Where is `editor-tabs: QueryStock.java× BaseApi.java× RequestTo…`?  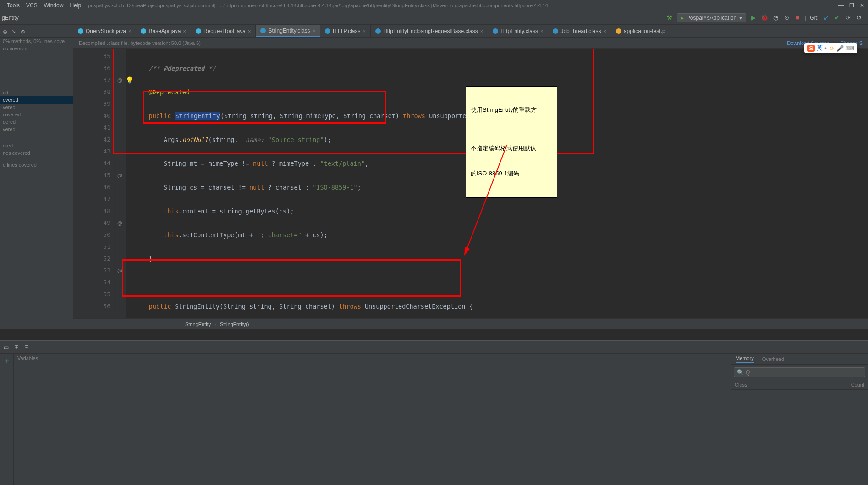
editor-tabs: QueryStock.java× BaseApi.java× RequestTo… is located at coordinates (471, 31).